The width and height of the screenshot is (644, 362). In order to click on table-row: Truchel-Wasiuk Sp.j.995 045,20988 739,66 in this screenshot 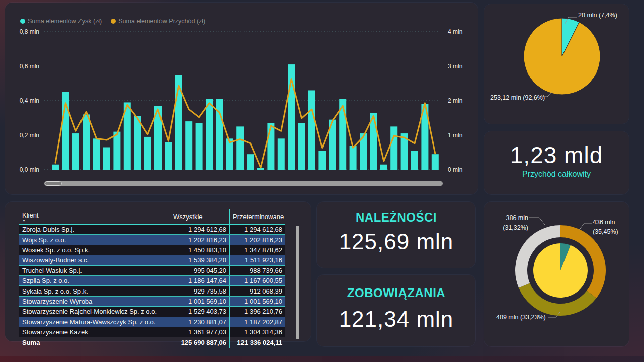, I will do `click(152, 271)`.